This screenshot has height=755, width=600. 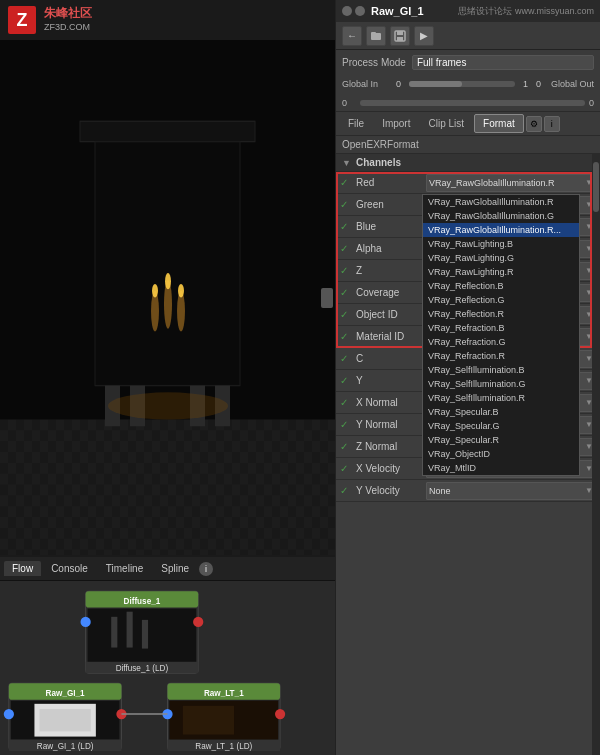 What do you see at coordinates (596, 187) in the screenshot?
I see `scrollbar-thumb` at bounding box center [596, 187].